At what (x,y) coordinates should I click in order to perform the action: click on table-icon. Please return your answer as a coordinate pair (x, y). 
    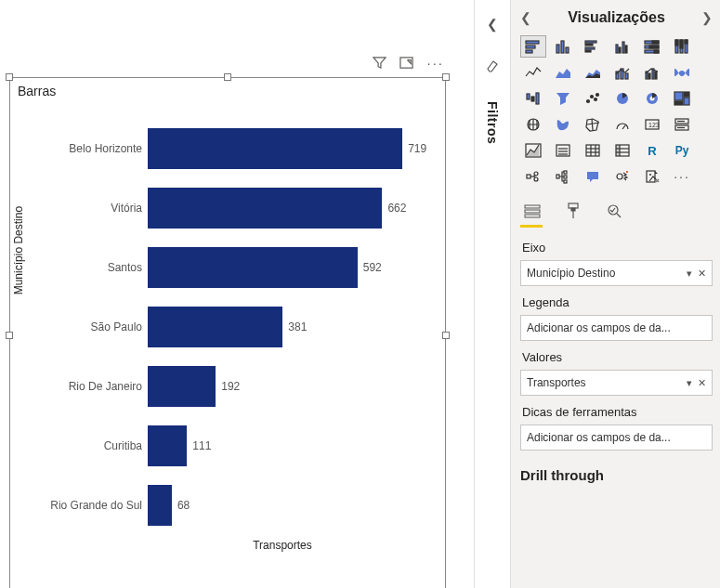
    Looking at the image, I should click on (593, 150).